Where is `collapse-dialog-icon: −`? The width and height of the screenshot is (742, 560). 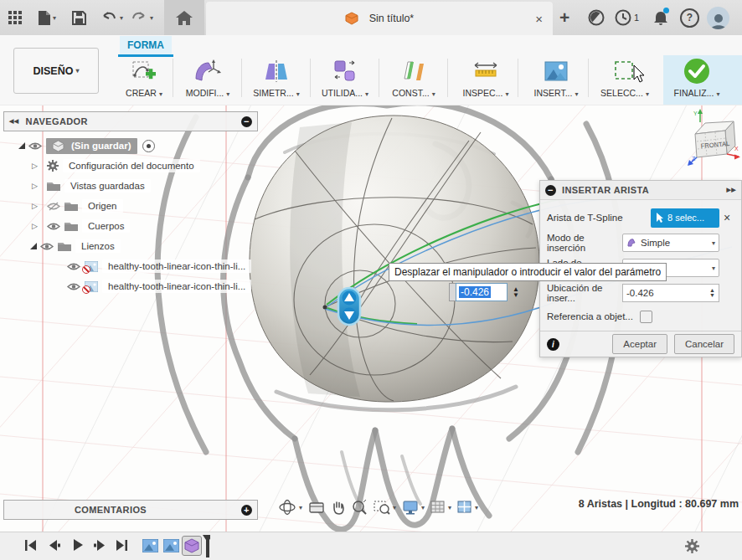
collapse-dialog-icon: − is located at coordinates (551, 191).